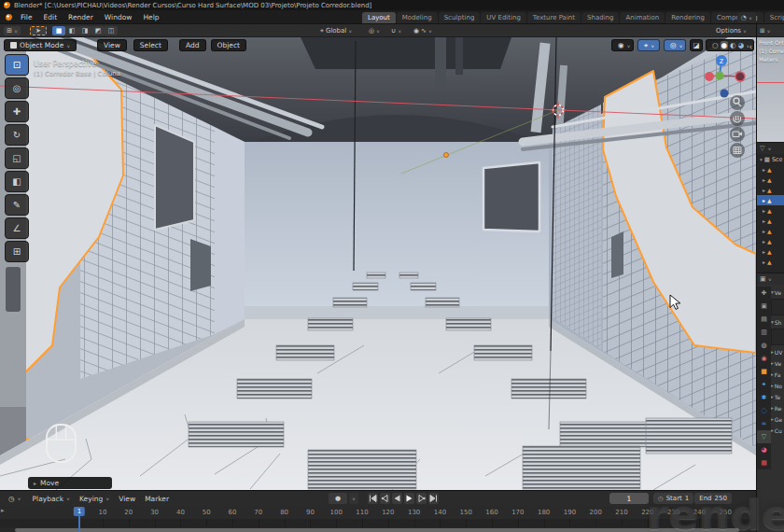 Image resolution: width=784 pixels, height=532 pixels. Describe the element at coordinates (354, 498) in the screenshot. I see `record-options-dropdown: ∨` at that location.